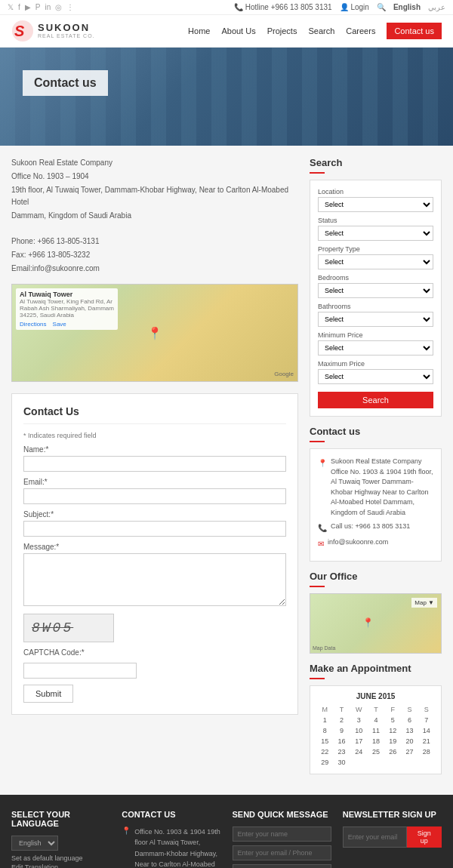  What do you see at coordinates (376, 720) in the screenshot?
I see `calendar-day: 4` at bounding box center [376, 720].